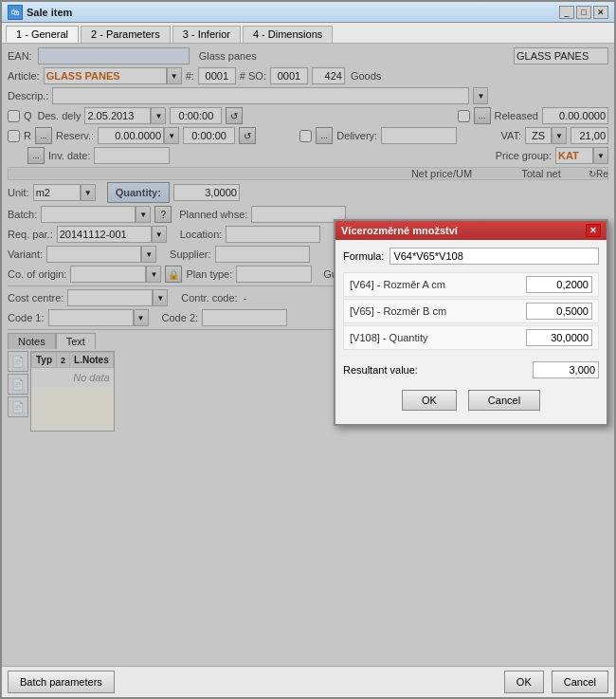 The image size is (616, 699). I want to click on footer: Batch parameters OK Cancel, so click(308, 681).